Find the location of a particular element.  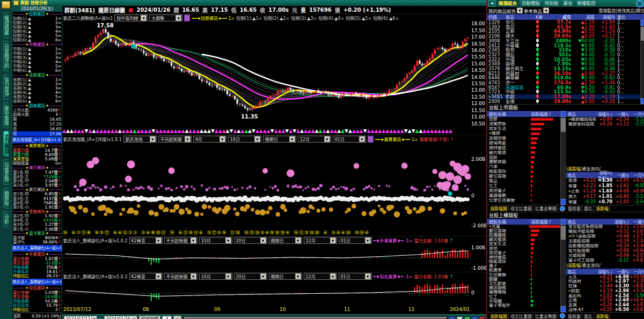

strip-tab-日盛走勢: 日盛走勢 is located at coordinates (6, 172).